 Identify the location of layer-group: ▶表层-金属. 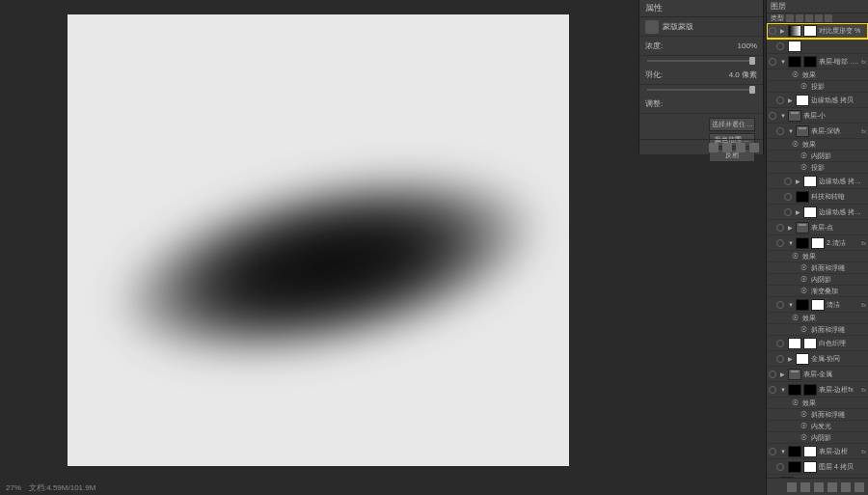
(818, 374).